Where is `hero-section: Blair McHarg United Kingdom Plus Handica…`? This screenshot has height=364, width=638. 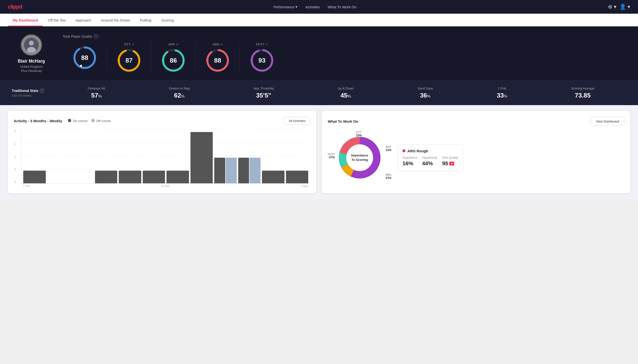 hero-section: Blair McHarg United Kingdom Plus Handica… is located at coordinates (319, 54).